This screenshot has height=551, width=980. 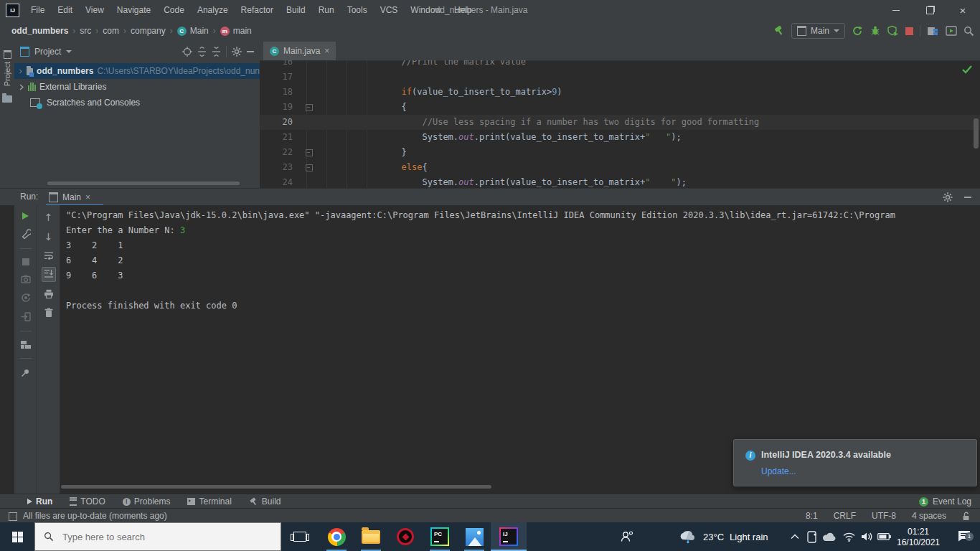 What do you see at coordinates (49, 294) in the screenshot?
I see `print-icon` at bounding box center [49, 294].